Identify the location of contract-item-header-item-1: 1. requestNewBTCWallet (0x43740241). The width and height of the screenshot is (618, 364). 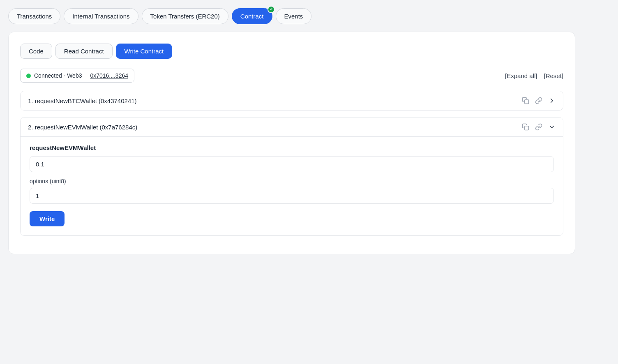
(292, 101).